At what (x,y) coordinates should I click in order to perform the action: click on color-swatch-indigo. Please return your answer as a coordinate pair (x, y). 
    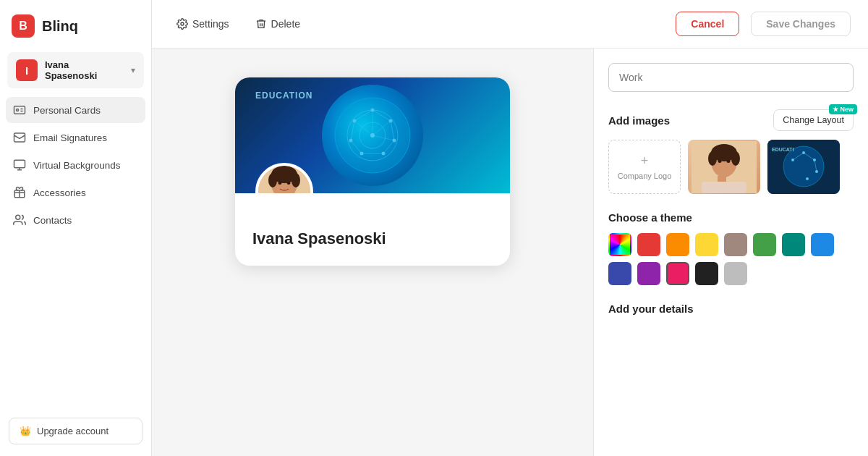
    Looking at the image, I should click on (620, 274).